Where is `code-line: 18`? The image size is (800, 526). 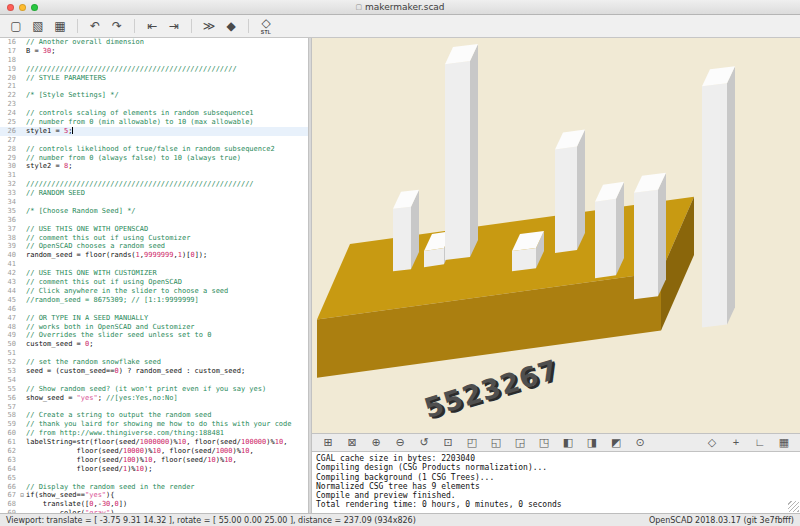
code-line: 18 is located at coordinates (154, 60).